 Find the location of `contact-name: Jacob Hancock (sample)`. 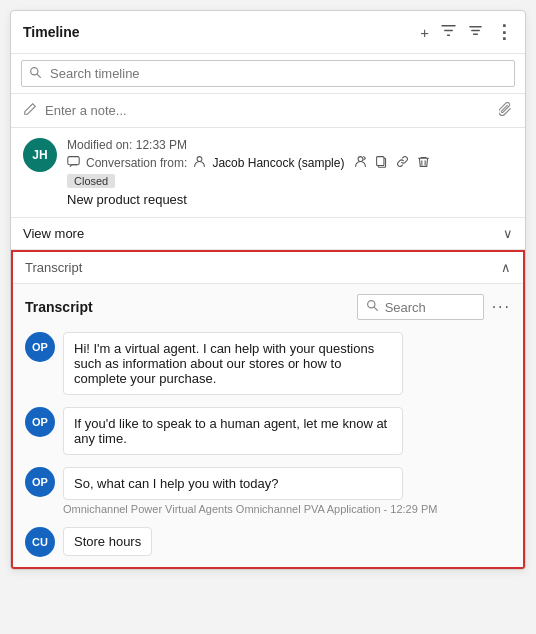

contact-name: Jacob Hancock (sample) is located at coordinates (278, 163).